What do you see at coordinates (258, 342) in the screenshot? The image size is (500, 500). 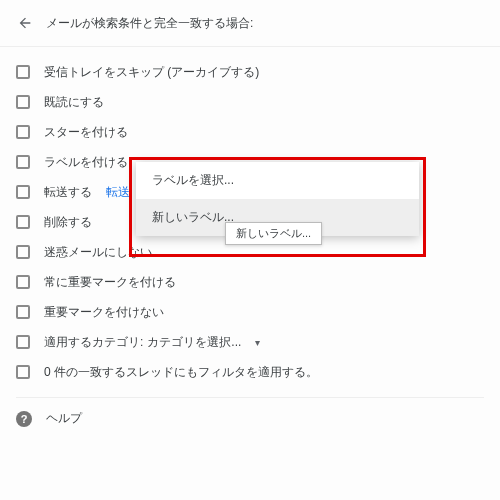 I see `chevron-down-icon: ▾` at bounding box center [258, 342].